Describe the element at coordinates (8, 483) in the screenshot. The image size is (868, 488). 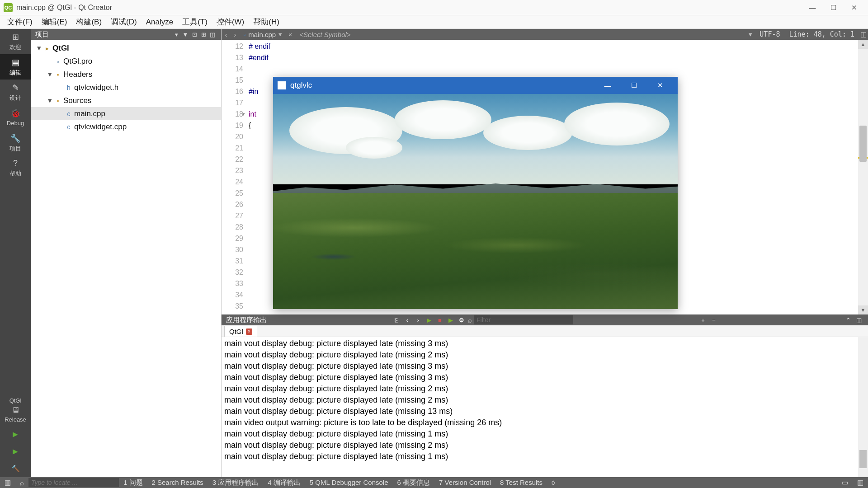
I see `toggle-sidebar-button: ▥` at that location.